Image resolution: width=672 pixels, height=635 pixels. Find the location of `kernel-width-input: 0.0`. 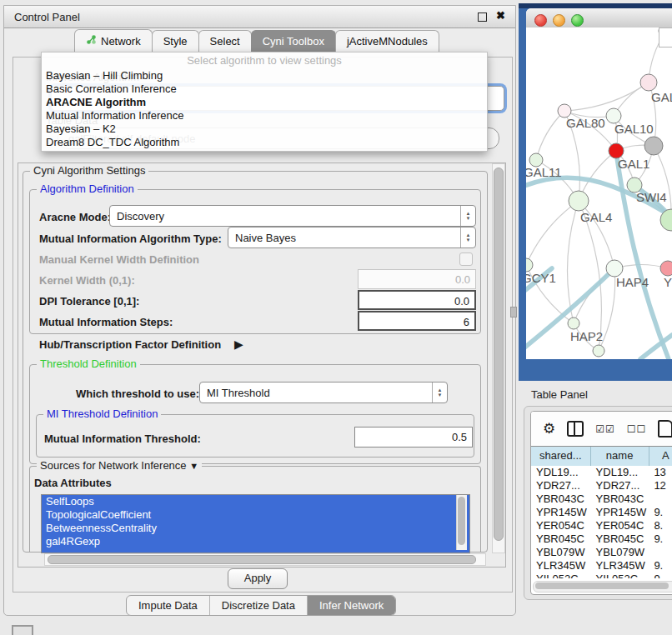

kernel-width-input: 0.0 is located at coordinates (417, 279).